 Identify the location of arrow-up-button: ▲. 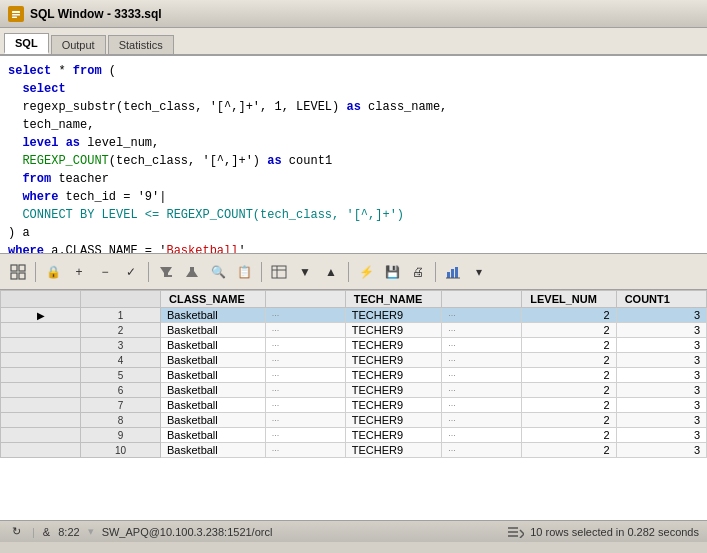
(331, 272).